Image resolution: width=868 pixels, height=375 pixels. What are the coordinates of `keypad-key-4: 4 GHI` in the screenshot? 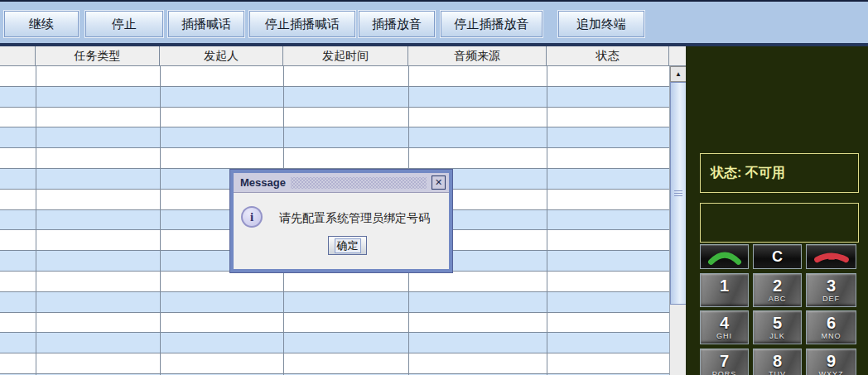 It's located at (724, 328).